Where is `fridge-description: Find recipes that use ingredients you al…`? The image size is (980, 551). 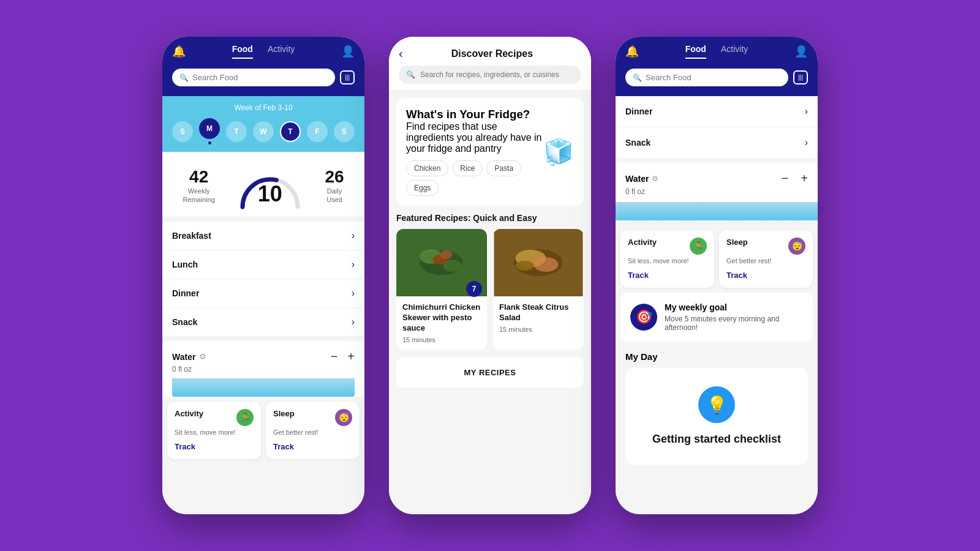
fridge-description: Find recipes that use ingredients you al… is located at coordinates (475, 138).